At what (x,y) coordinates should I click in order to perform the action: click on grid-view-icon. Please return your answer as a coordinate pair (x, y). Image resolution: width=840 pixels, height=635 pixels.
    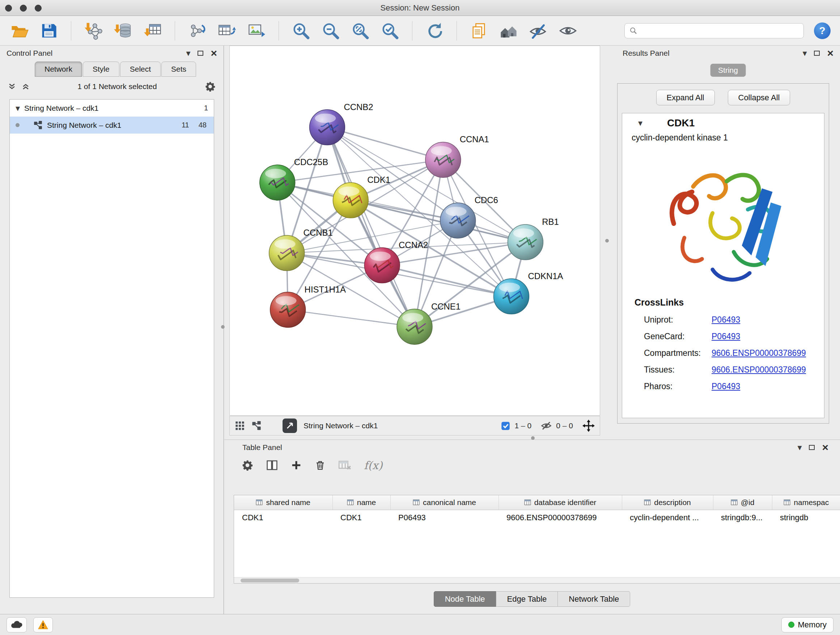
    Looking at the image, I should click on (240, 426).